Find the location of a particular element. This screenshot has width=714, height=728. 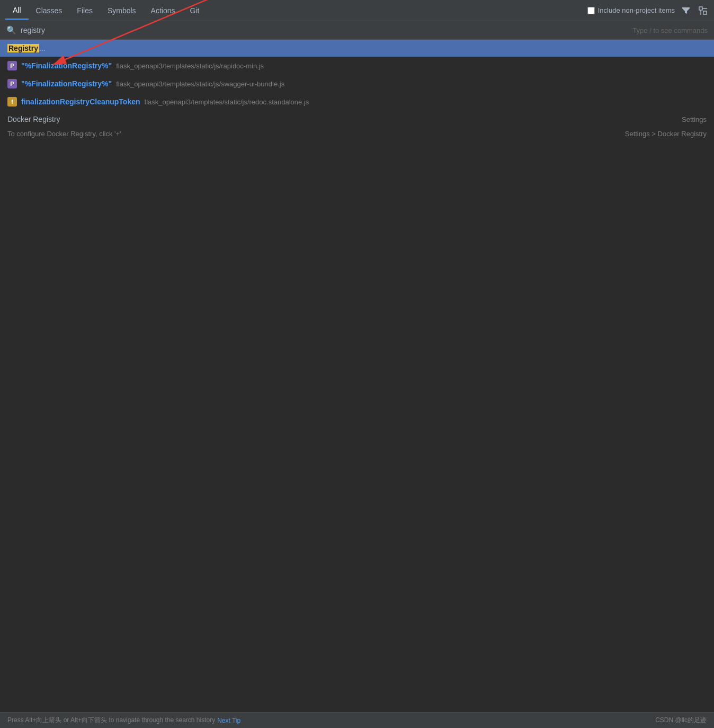

bottom-right-text: CSDN @llc的足迹 is located at coordinates (681, 721).